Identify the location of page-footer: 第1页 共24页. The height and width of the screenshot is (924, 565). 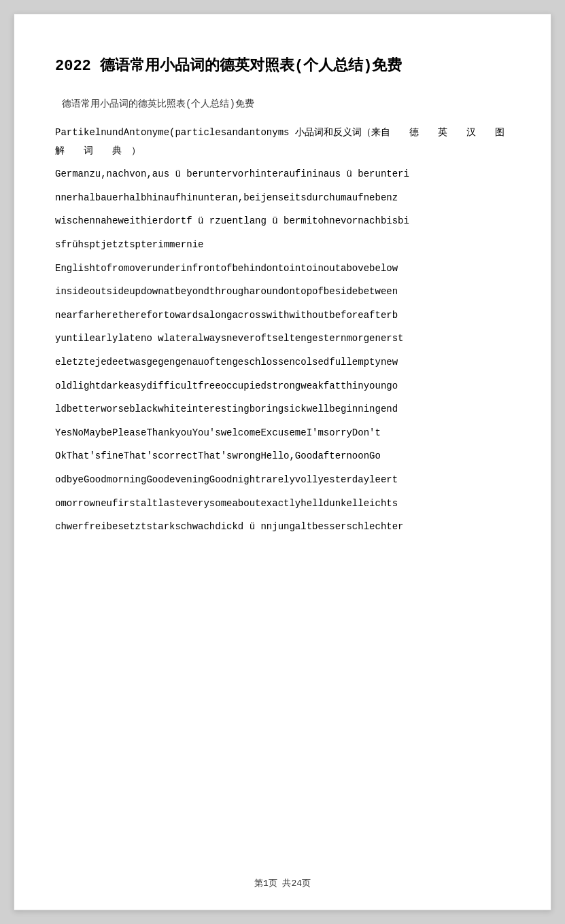
(283, 883).